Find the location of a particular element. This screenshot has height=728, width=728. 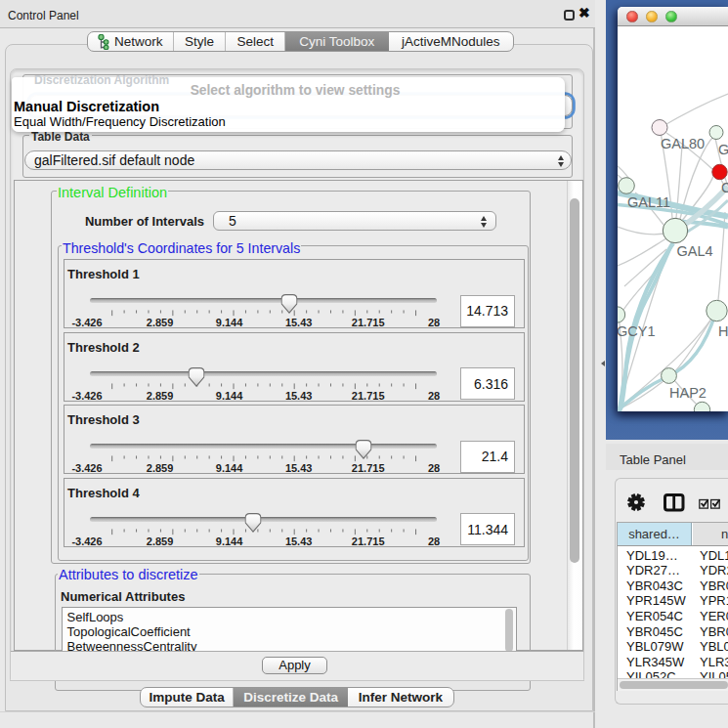

svg-text: GAL4 is located at coordinates (696, 251).